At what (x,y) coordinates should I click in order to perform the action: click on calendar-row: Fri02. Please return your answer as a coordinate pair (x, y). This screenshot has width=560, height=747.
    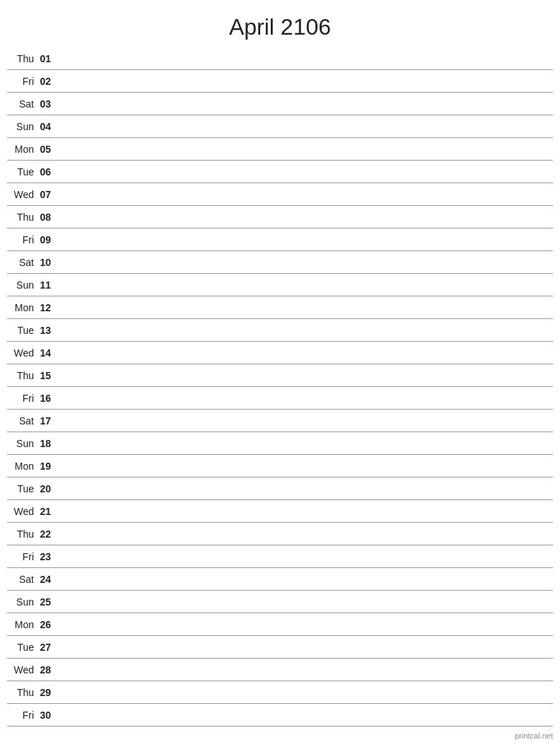
    Looking at the image, I should click on (280, 81).